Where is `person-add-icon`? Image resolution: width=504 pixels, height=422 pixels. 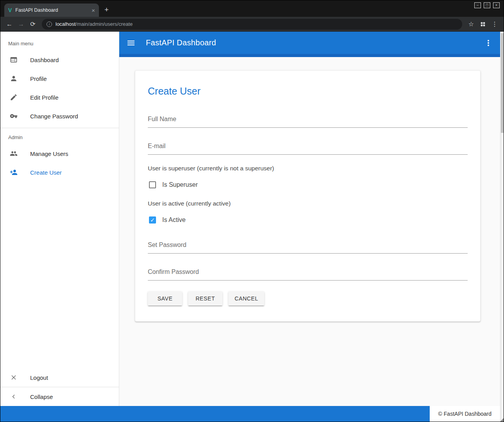
person-add-icon is located at coordinates (14, 172).